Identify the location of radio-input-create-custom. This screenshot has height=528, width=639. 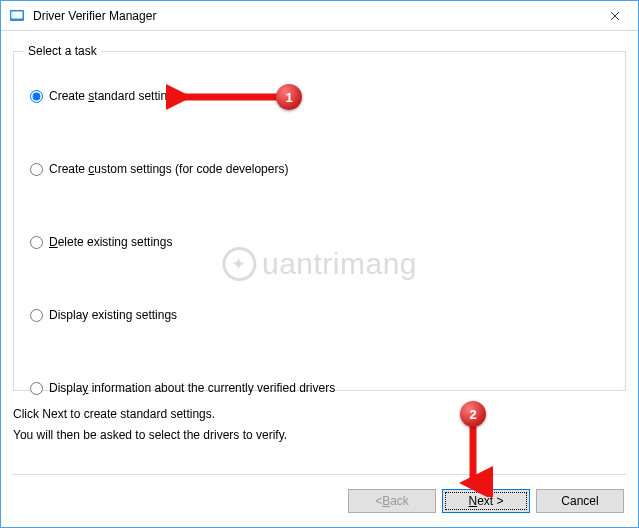
(36, 170).